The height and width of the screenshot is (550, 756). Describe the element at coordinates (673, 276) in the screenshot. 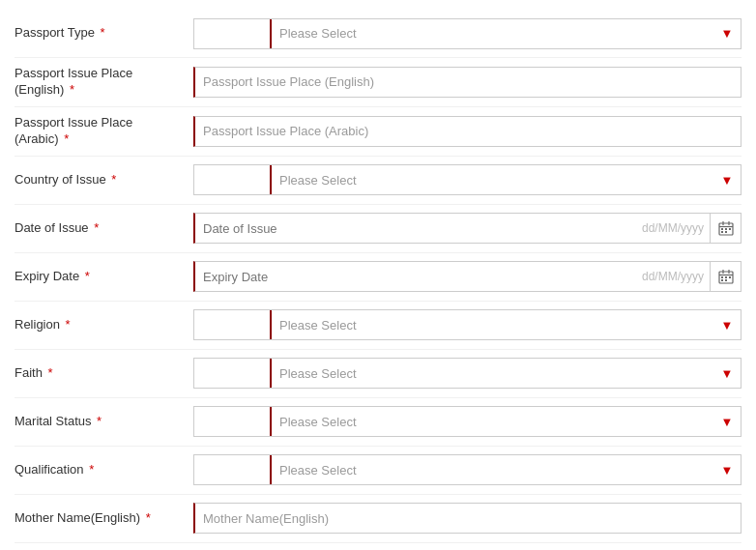

I see `expiry-date-format: dd/MM/yyyy` at that location.